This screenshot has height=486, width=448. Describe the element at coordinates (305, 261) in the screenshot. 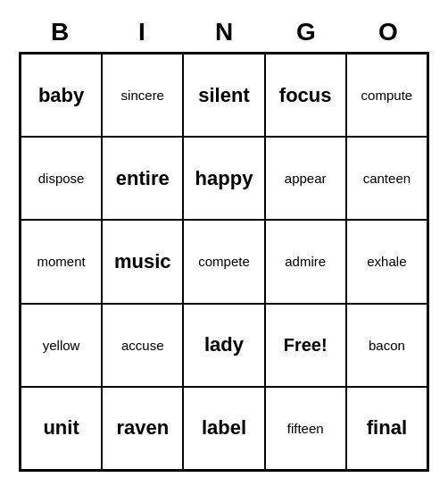

I see `cell-2-3: admire` at that location.